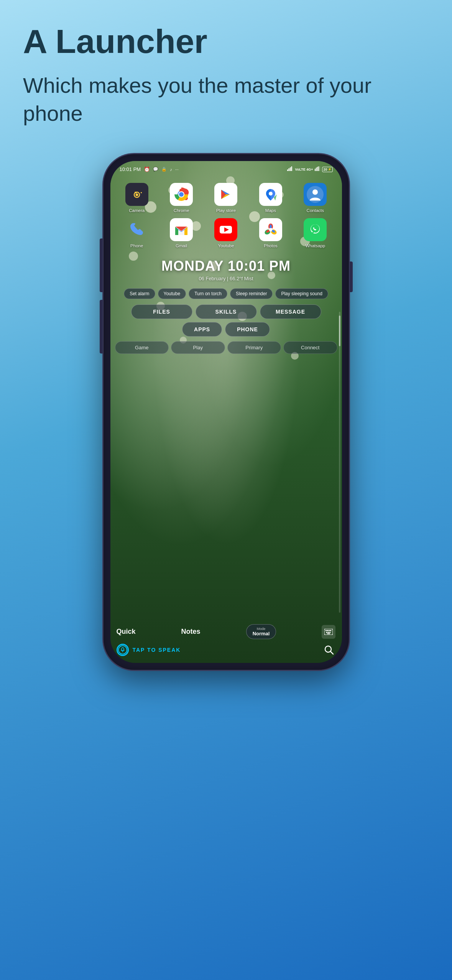 This screenshot has height=980, width=452. What do you see at coordinates (325, 169) in the screenshot?
I see `battery-level: 20` at bounding box center [325, 169].